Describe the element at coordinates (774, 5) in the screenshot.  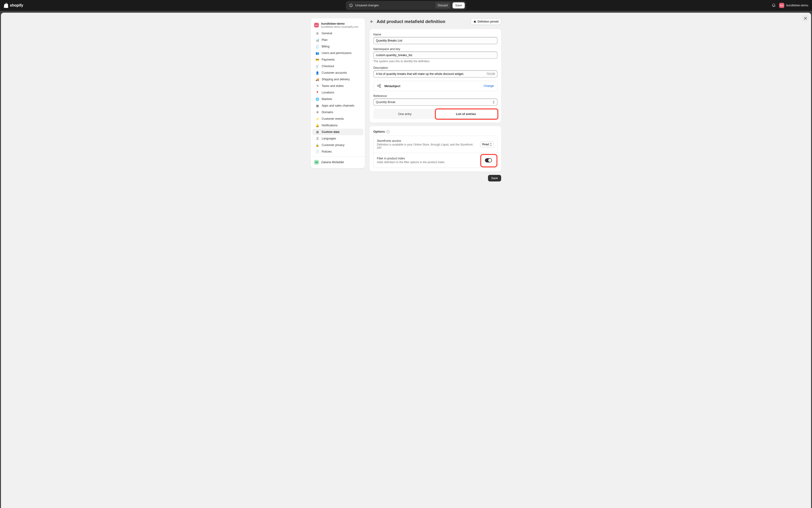
I see `notification-bell-icon` at that location.